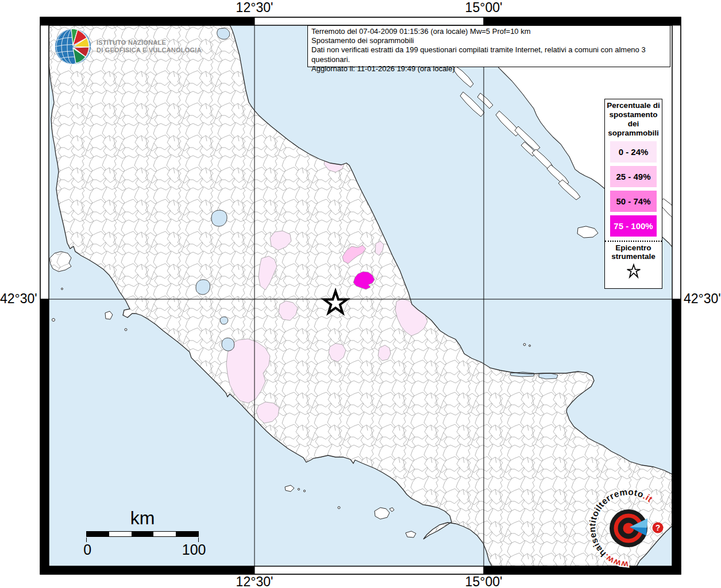 The image size is (721, 588). Describe the element at coordinates (149, 51) in the screenshot. I see `ingv-name-line2: DI GEOFISICA E VULCANOLOGIA` at that location.